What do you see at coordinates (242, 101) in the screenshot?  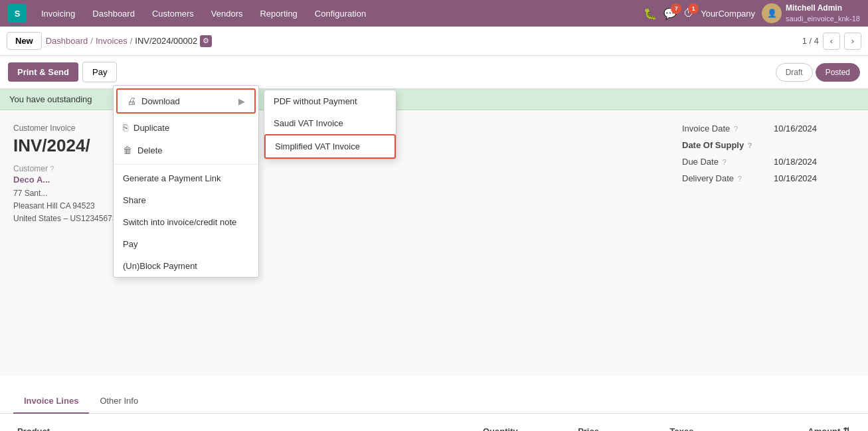 I see `submenu-arrow-icon: ▶` at bounding box center [242, 101].